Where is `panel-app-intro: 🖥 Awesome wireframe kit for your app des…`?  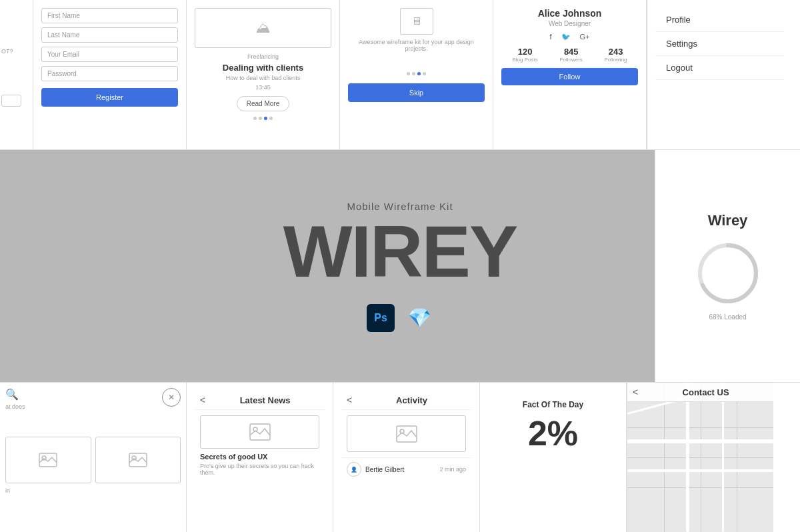
panel-app-intro: 🖥 Awesome wireframe kit for your app des… is located at coordinates (417, 75).